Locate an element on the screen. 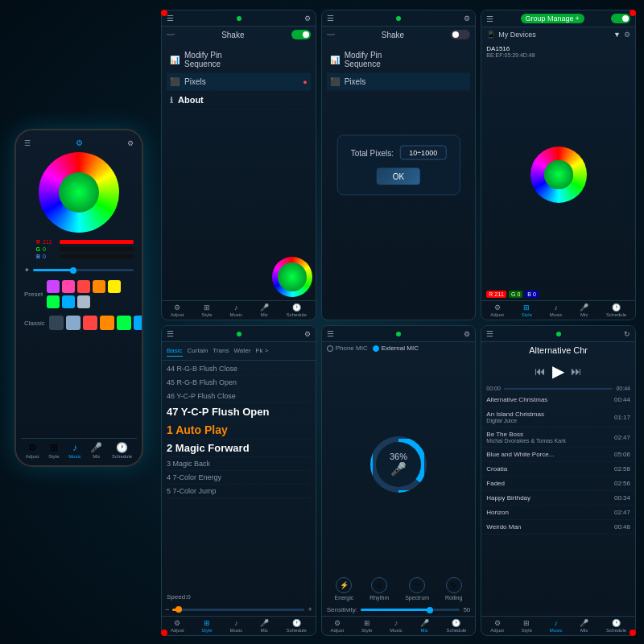  effect-magic-back: 3 Magic Back is located at coordinates (238, 464).